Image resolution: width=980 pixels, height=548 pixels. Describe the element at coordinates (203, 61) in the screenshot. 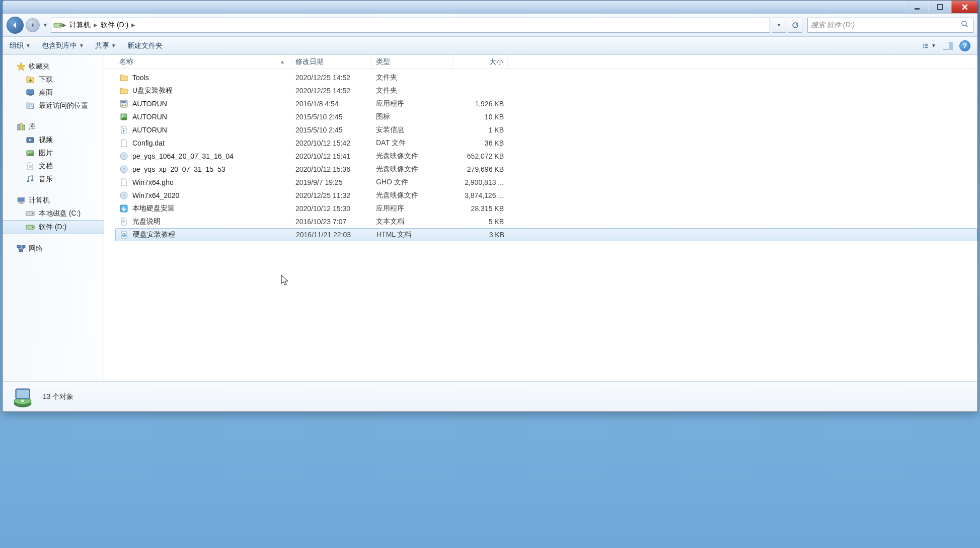

I see `column-header-name: 名称▲` at that location.